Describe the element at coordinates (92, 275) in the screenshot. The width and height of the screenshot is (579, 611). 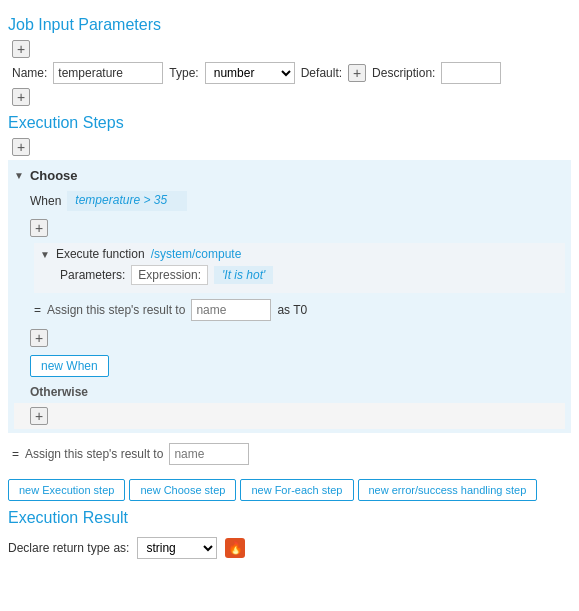
I see `params-label: Parameters:` at that location.